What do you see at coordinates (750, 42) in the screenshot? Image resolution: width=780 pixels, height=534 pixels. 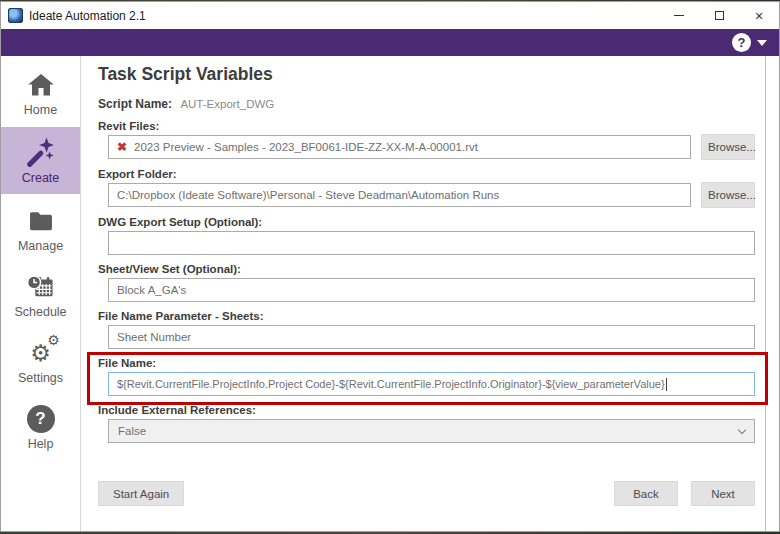 I see `header-help-menu: ?` at bounding box center [750, 42].